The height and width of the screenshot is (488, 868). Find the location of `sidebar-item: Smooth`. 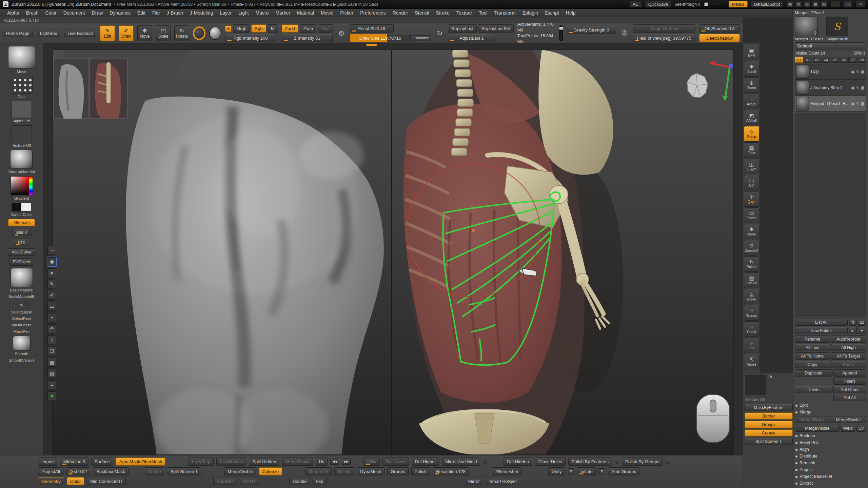

sidebar-item: Smooth is located at coordinates (22, 346).